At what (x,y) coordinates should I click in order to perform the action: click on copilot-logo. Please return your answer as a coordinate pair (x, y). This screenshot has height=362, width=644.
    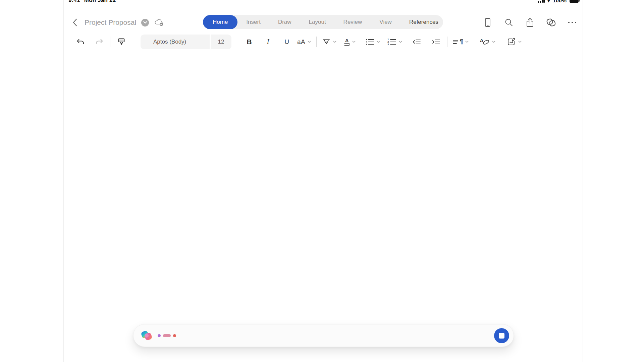
    Looking at the image, I should click on (147, 336).